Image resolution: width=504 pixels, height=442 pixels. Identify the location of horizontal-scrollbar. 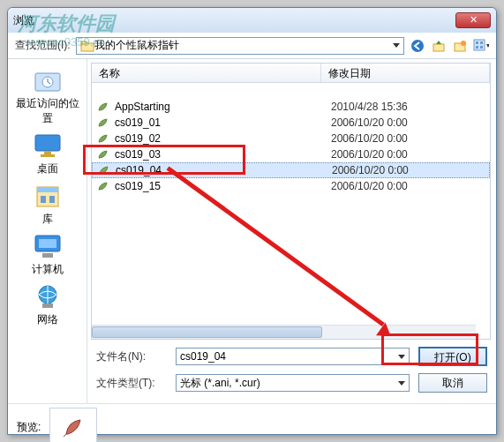
(284, 332).